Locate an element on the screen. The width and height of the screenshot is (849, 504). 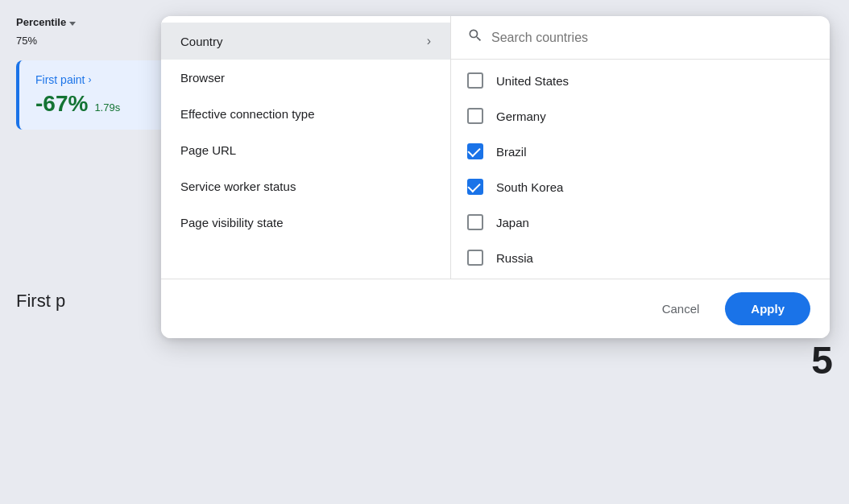
checkbox-de is located at coordinates (475, 116).